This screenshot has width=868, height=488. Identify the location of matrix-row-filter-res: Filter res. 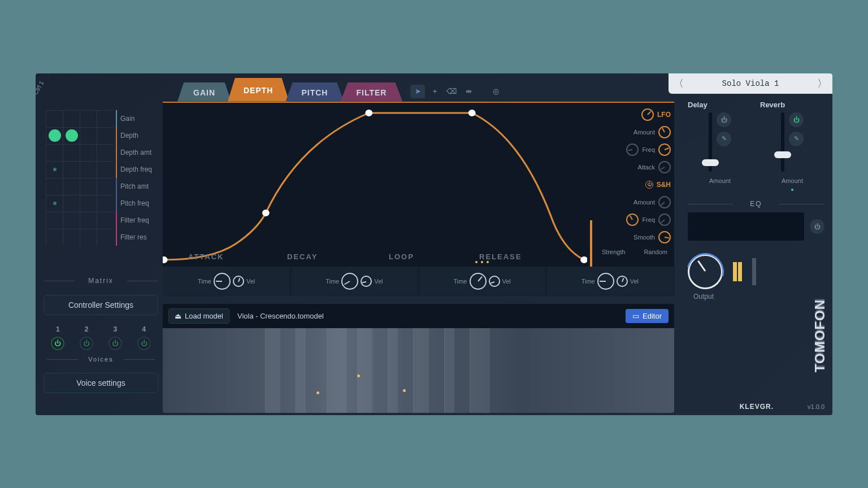
(134, 237).